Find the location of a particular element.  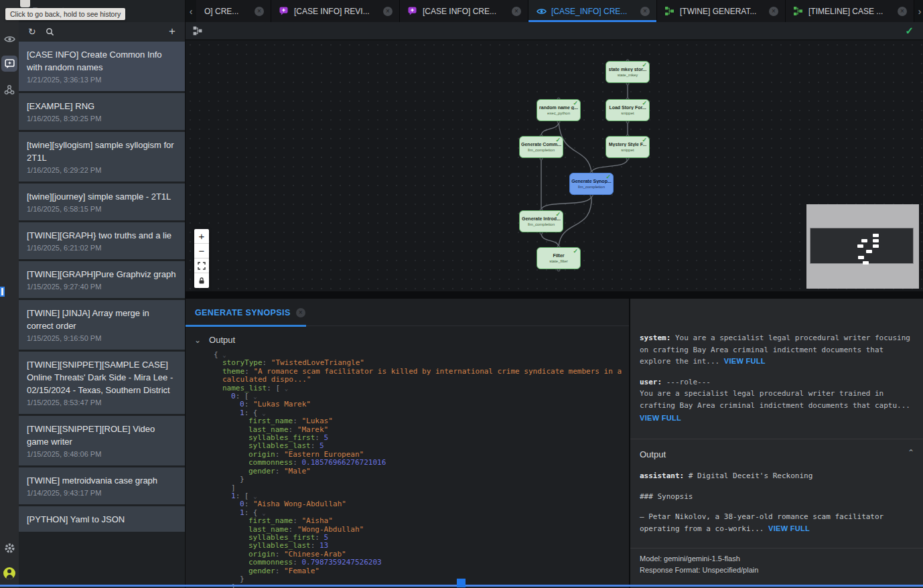

message-text: You are a specialist legal procedural wr… is located at coordinates (775, 350).